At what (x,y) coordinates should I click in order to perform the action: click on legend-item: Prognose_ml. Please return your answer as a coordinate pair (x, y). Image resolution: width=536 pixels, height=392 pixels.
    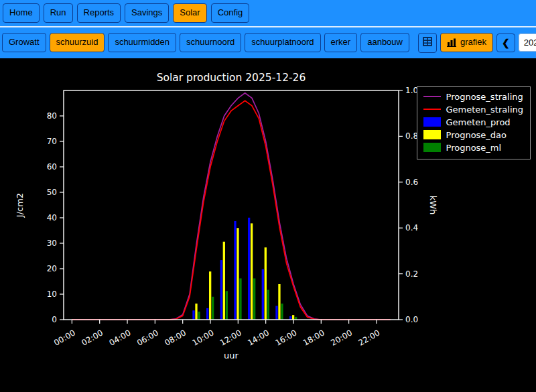
    Looking at the image, I should click on (473, 147).